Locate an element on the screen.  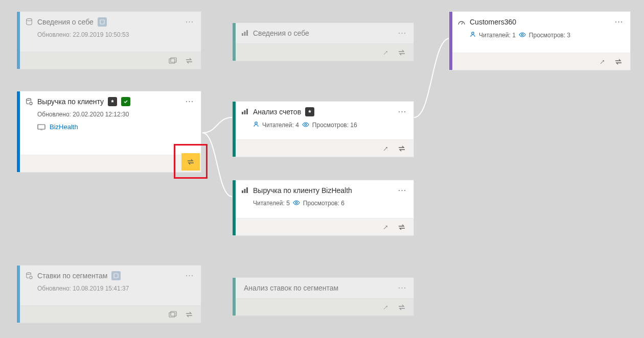
readers-label: Читателей: 4 is located at coordinates (281, 125).